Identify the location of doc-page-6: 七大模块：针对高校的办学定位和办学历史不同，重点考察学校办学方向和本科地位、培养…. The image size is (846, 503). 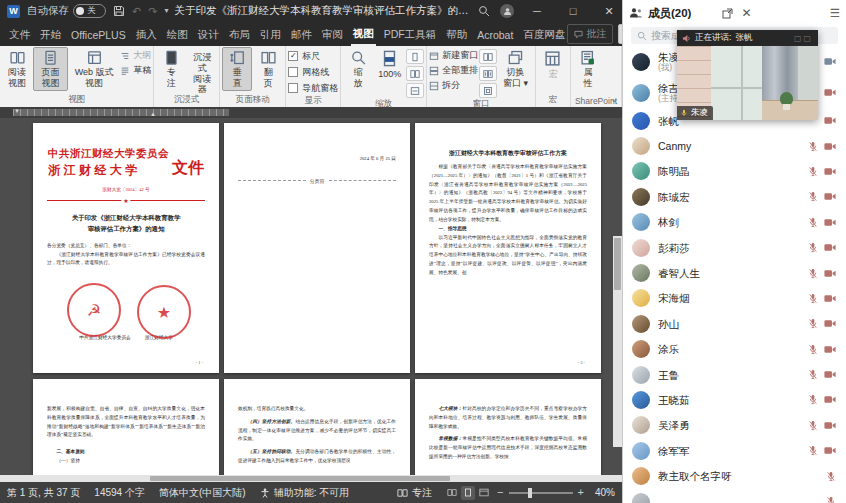
(508, 427).